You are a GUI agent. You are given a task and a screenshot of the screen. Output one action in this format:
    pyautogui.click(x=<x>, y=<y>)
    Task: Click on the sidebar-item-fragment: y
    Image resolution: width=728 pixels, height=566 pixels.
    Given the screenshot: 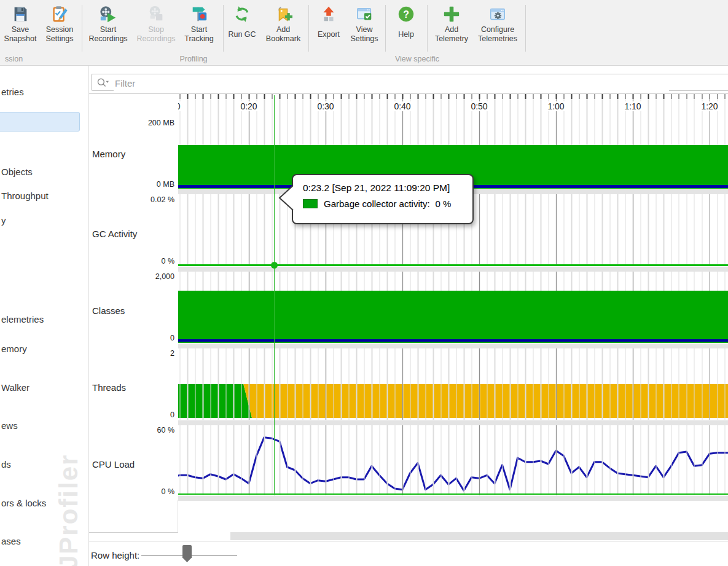 What is the action you would take?
    pyautogui.click(x=4, y=220)
    